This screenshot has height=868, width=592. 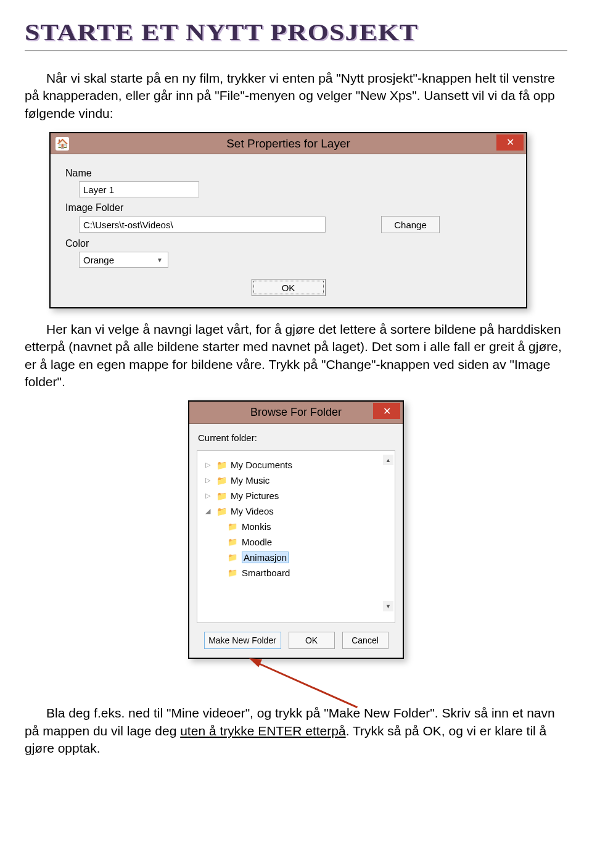 I want to click on tree-item-label: My Videos, so click(x=252, y=511).